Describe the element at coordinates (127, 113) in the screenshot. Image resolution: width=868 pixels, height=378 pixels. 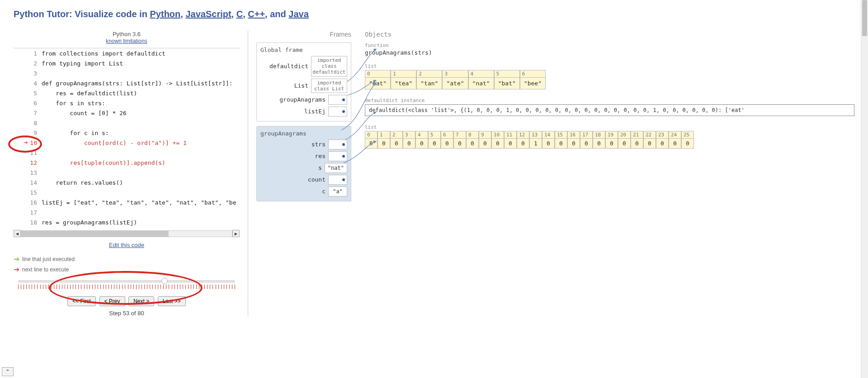
I see `code-line: 7 count = [0] * 26` at that location.